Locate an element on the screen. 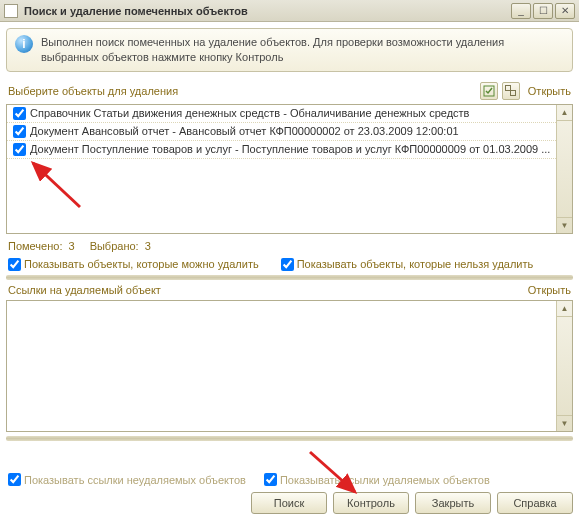 The image size is (579, 522). selection-header: Выберите объекты для удаления Открыть is located at coordinates (290, 90).